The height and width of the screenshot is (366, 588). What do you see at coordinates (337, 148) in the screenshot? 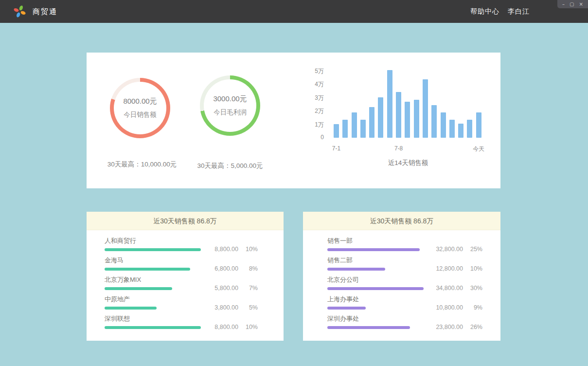
I see `x-axis-tick: 7-1` at bounding box center [337, 148].